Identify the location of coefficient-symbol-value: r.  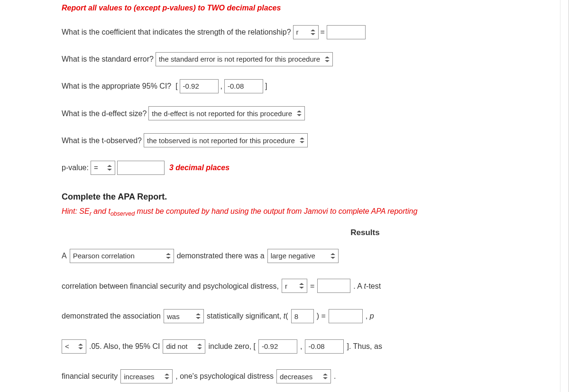
(298, 32).